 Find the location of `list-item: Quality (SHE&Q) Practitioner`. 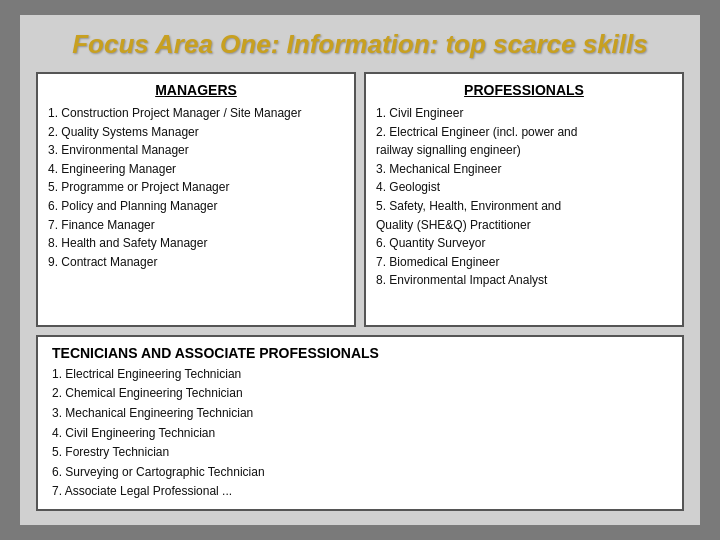

list-item: Quality (SHE&Q) Practitioner is located at coordinates (524, 226).